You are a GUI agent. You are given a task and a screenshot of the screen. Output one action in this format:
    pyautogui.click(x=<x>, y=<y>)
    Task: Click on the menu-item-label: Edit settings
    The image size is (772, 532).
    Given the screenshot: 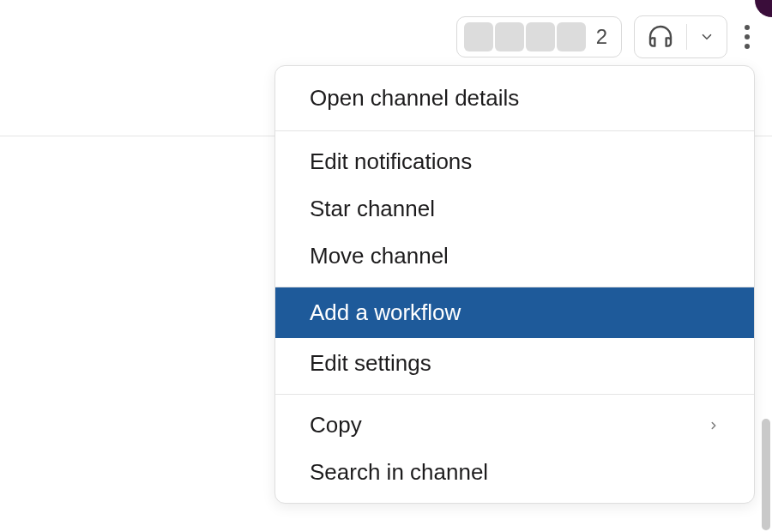 What is the action you would take?
    pyautogui.click(x=371, y=364)
    